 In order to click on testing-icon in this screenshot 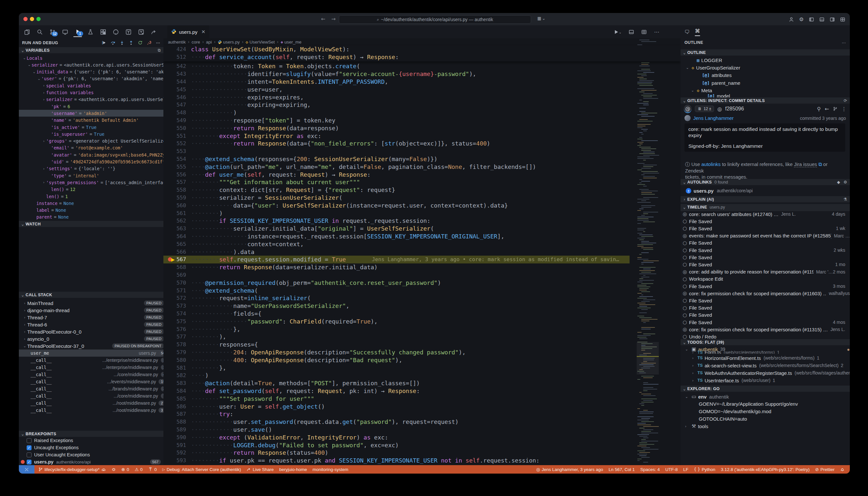, I will do `click(90, 32)`.